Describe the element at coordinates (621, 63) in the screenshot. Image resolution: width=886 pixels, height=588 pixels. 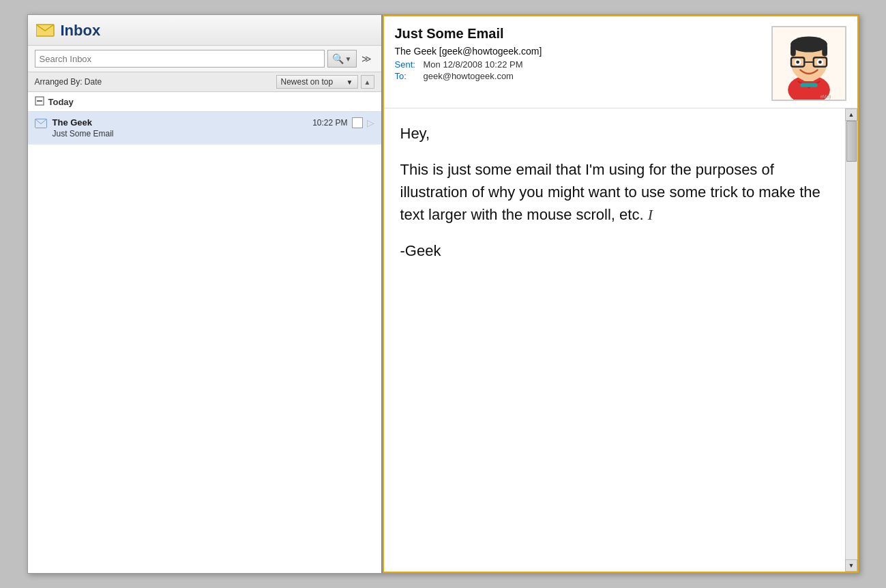
I see `email-header: Just Some Email The Geek [geek@howtogeek…` at that location.